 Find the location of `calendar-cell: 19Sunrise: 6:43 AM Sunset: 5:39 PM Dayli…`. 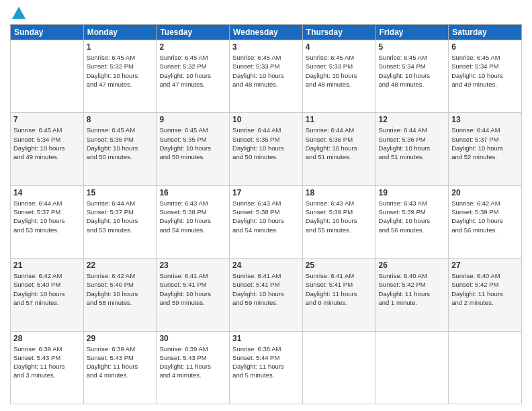

calendar-cell: 19Sunrise: 6:43 AM Sunset: 5:39 PM Dayli… is located at coordinates (412, 222).